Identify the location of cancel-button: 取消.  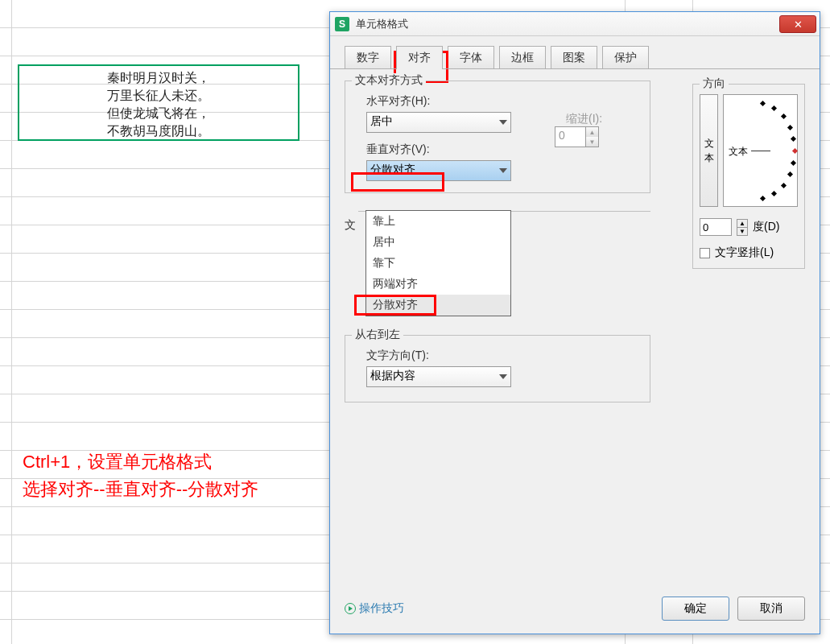
(771, 609).